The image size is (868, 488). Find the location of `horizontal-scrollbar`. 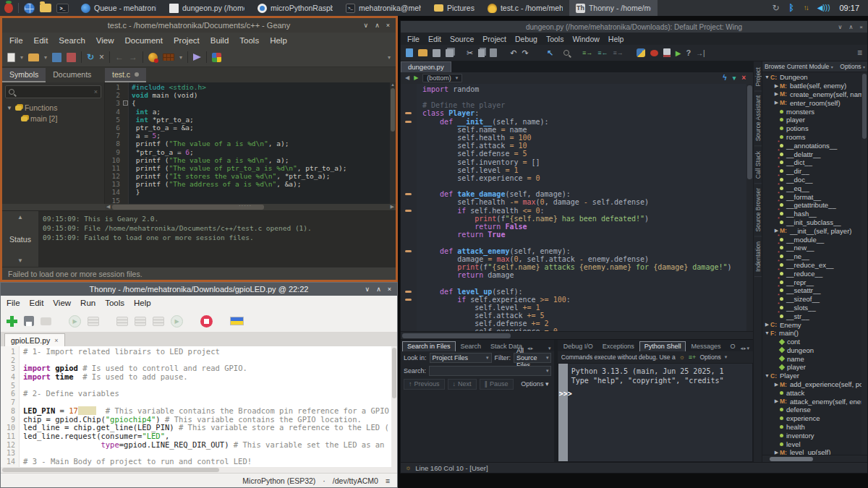

horizontal-scrollbar is located at coordinates (199, 470).